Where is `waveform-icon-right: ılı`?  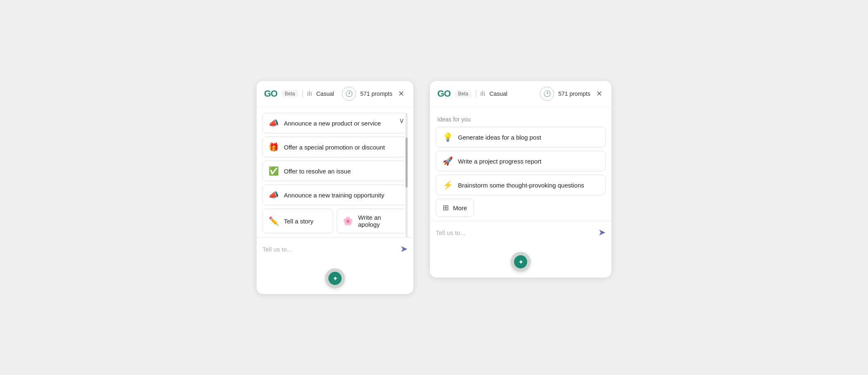
waveform-icon-right: ılı is located at coordinates (483, 94).